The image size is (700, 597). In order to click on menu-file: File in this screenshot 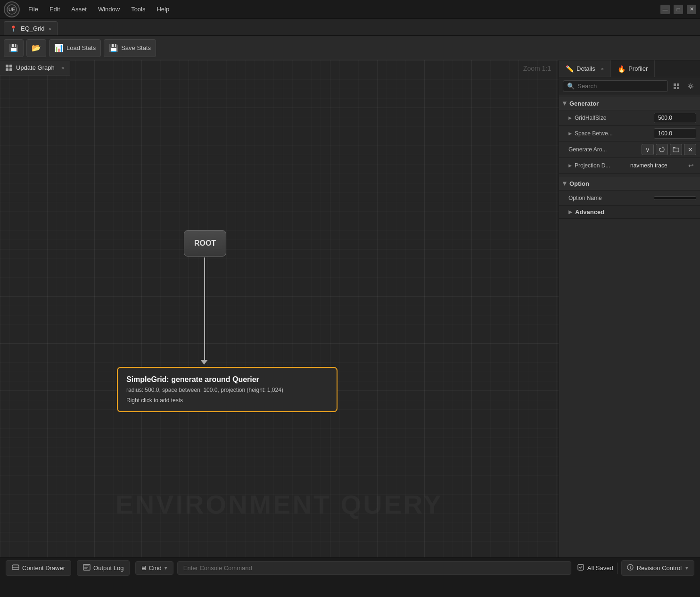, I will do `click(33, 9)`.